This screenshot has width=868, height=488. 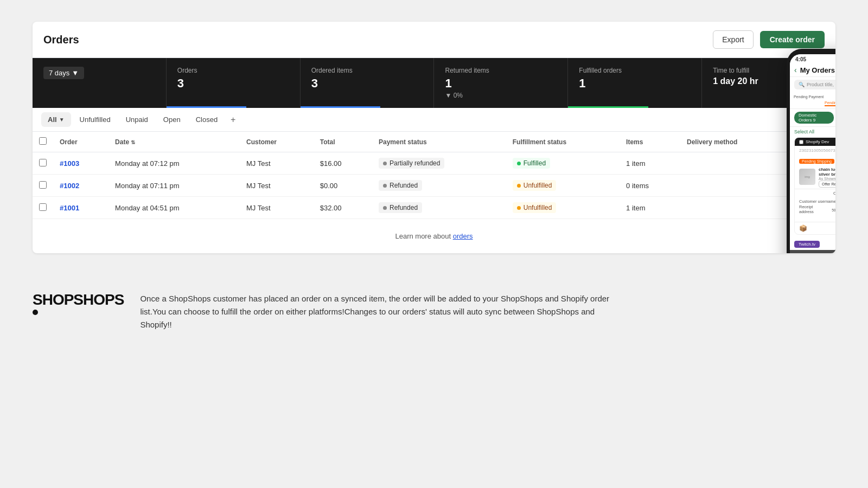 What do you see at coordinates (813, 101) in the screenshot?
I see `phone-status-tabs: Pending Payment 12 Pending Shipping Ship…` at bounding box center [813, 101].